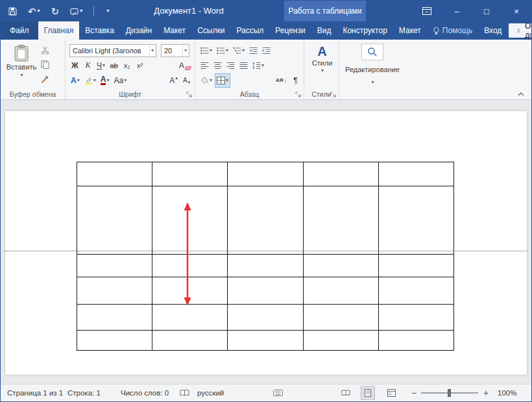  What do you see at coordinates (211, 31) in the screenshot?
I see `tab-references: Ссылки` at bounding box center [211, 31].